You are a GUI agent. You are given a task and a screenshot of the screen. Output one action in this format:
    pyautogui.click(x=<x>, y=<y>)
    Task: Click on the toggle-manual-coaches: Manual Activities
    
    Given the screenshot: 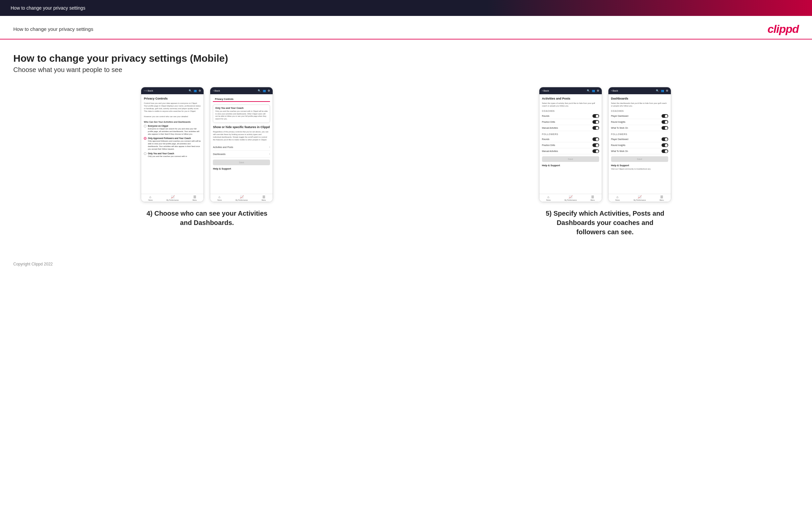 What is the action you would take?
    pyautogui.click(x=570, y=128)
    